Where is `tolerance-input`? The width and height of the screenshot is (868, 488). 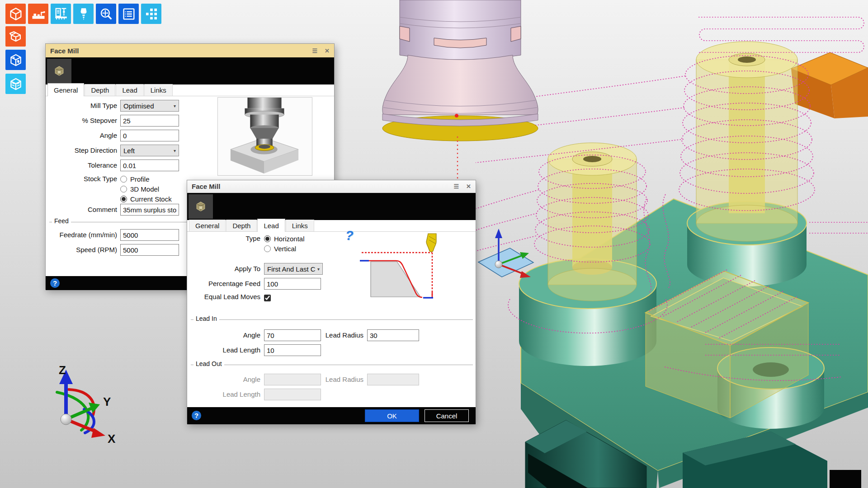
tolerance-input is located at coordinates (150, 165).